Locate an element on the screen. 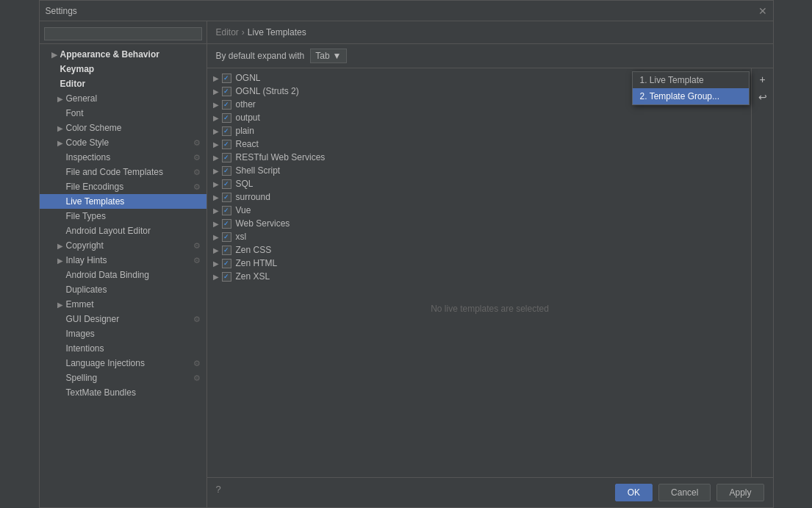 This screenshot has width=812, height=508. template-group-item: ▶ ✓ Vue is located at coordinates (479, 210).